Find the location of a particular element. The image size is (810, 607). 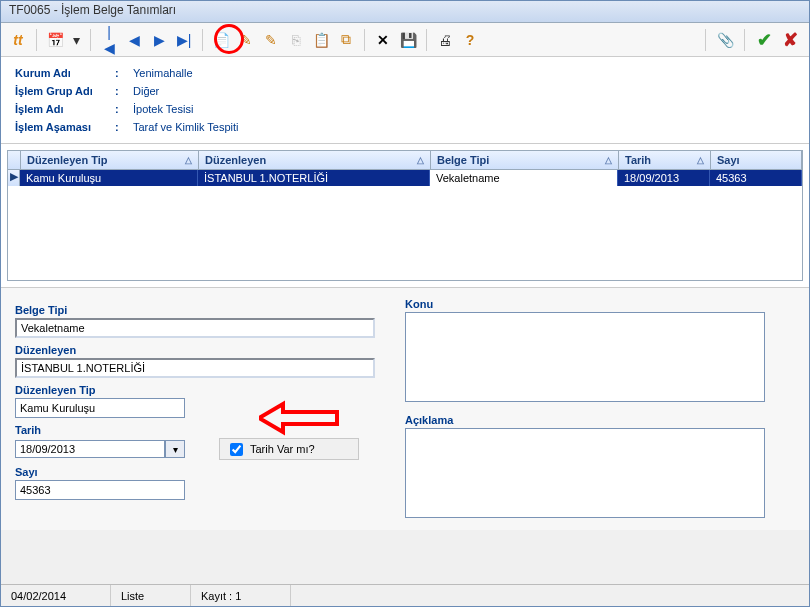

date-dropdown-icon: ▾ is located at coordinates (175, 449).